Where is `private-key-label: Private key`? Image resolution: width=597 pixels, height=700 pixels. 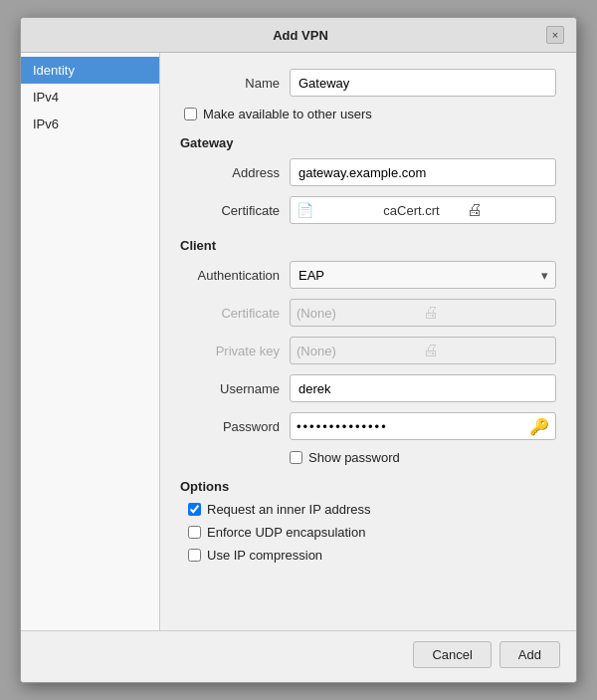 private-key-label: Private key is located at coordinates (230, 350).